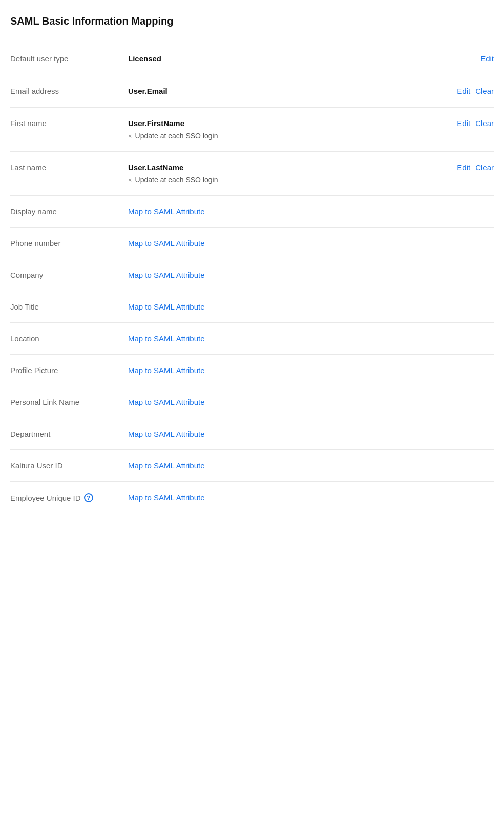 This screenshot has width=504, height=821. I want to click on label-first-name: First name, so click(67, 130).